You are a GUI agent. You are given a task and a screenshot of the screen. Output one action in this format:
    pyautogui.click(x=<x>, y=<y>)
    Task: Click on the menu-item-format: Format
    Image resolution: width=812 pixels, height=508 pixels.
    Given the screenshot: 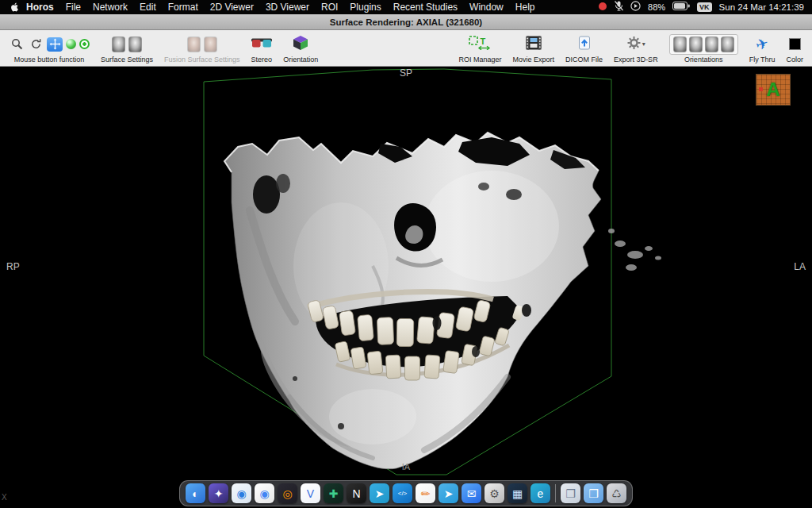 What is the action you would take?
    pyautogui.click(x=183, y=7)
    